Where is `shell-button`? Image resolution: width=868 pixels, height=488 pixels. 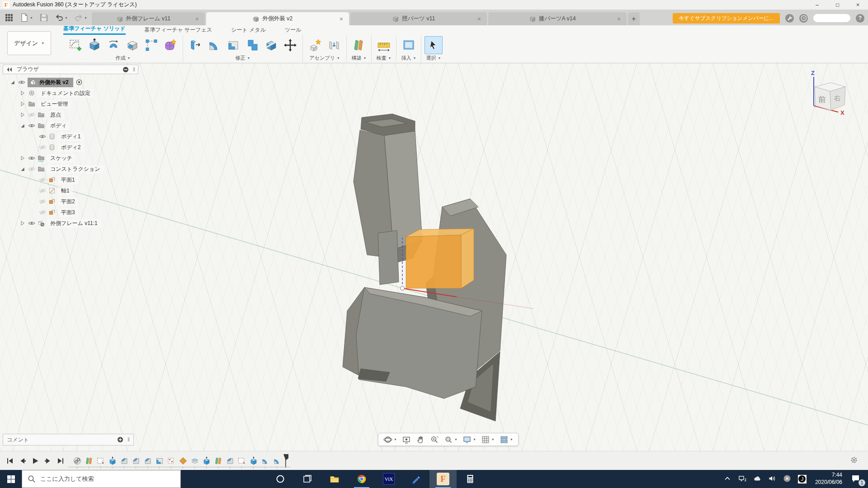 shell-button is located at coordinates (233, 45).